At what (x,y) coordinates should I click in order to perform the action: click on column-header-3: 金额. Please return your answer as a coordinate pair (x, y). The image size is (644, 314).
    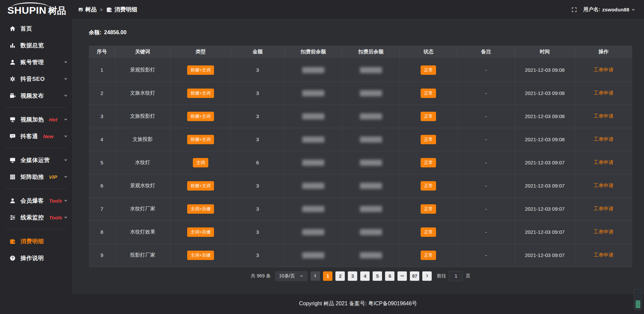
    Looking at the image, I should click on (258, 52).